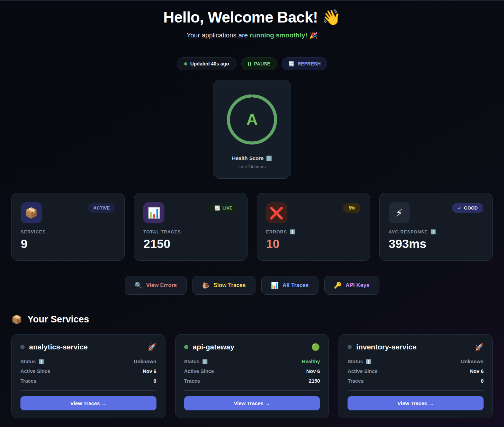  Describe the element at coordinates (252, 347) in the screenshot. I see `service-card-header: api-gateway 🟢` at that location.